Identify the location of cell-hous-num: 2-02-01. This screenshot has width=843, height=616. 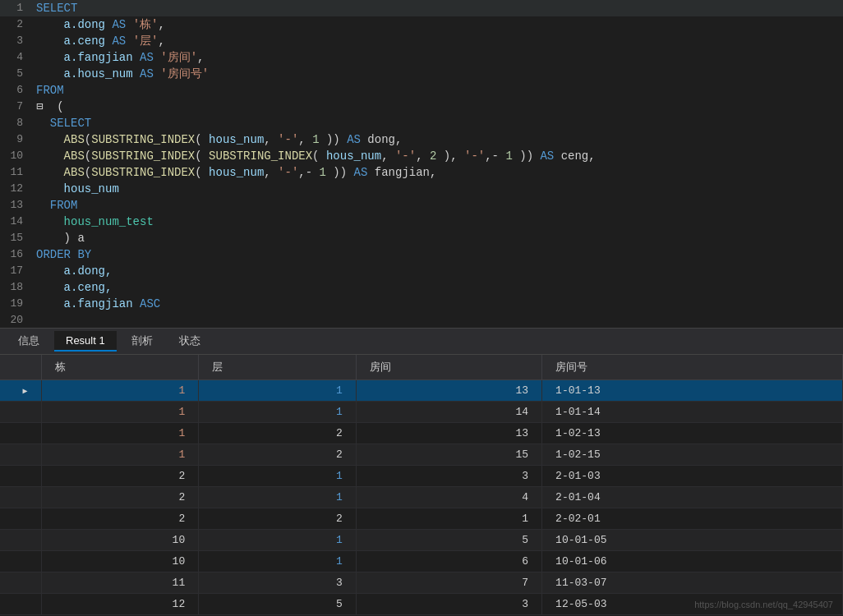
(693, 519).